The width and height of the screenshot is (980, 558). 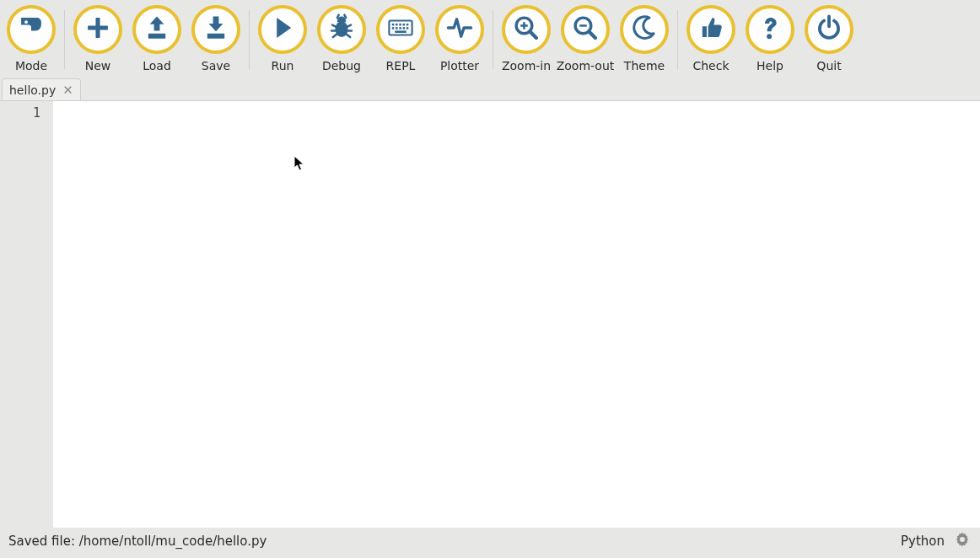 What do you see at coordinates (98, 30) in the screenshot?
I see `plus-icon` at bounding box center [98, 30].